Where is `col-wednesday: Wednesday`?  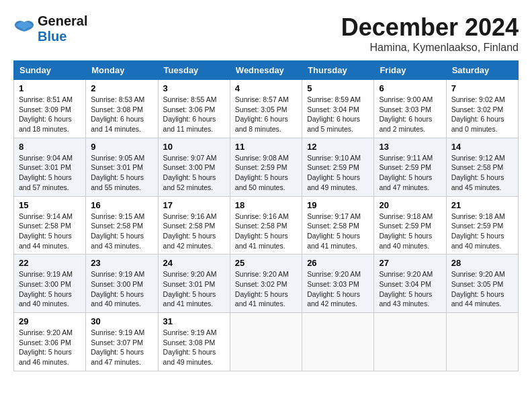
col-wednesday: Wednesday is located at coordinates (266, 71).